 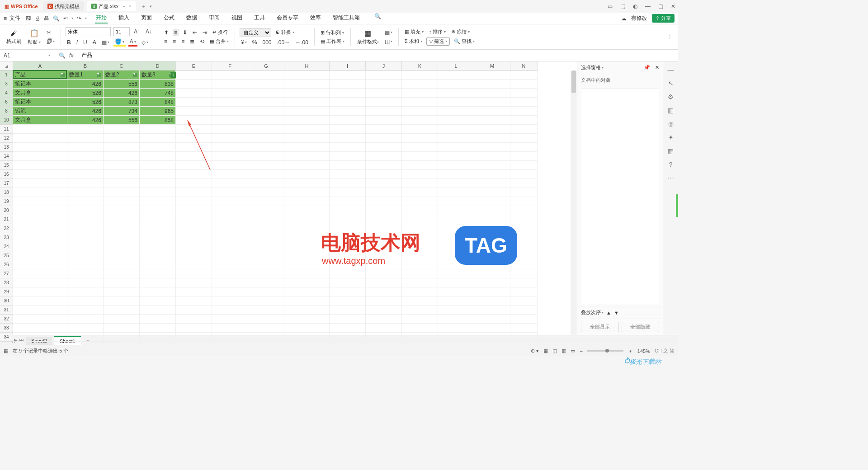 What do you see at coordinates (6, 183) in the screenshot?
I see `row-header: 17` at bounding box center [6, 183].